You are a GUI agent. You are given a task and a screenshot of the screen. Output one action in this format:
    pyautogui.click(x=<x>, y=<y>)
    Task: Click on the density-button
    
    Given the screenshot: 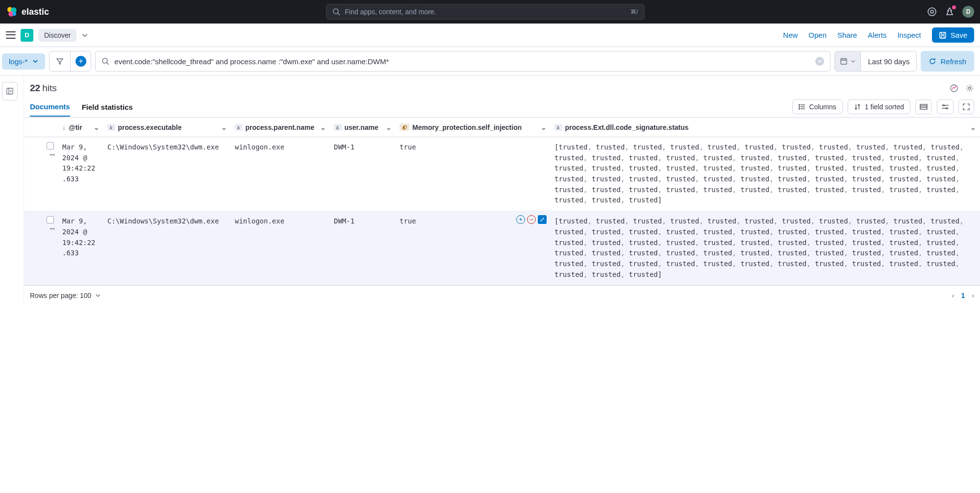 What is the action you would take?
    pyautogui.click(x=924, y=107)
    